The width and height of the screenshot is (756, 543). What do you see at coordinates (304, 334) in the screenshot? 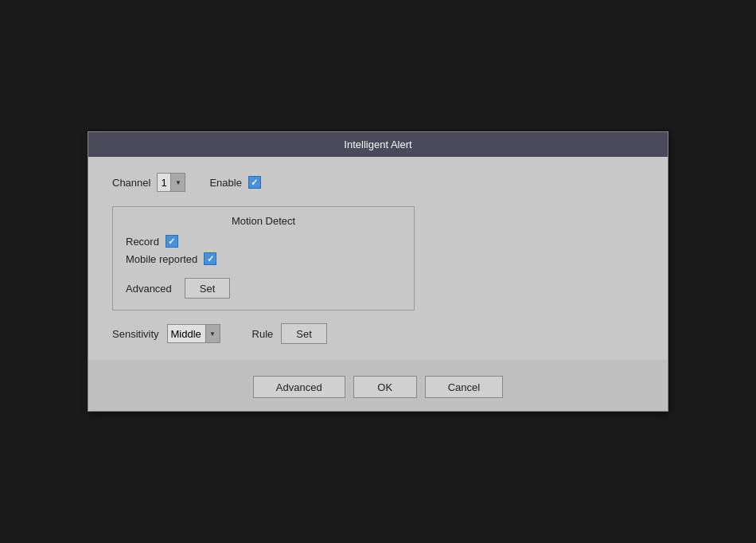
I see `rule-set-button: Set` at bounding box center [304, 334].